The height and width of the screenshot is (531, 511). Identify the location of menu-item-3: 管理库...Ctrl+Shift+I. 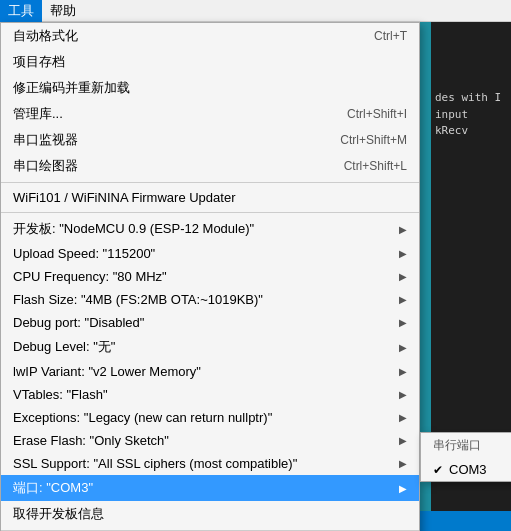
(210, 114).